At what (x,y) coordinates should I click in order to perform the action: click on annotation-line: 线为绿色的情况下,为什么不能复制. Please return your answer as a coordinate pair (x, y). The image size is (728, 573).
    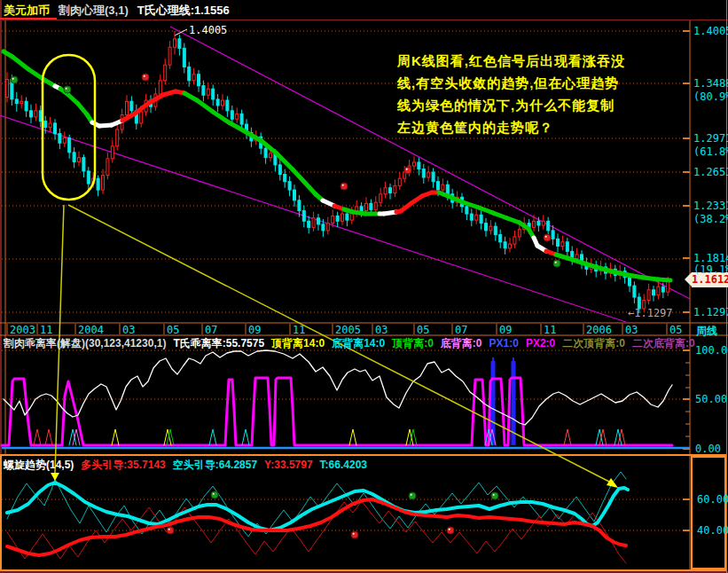
    Looking at the image, I should click on (511, 105).